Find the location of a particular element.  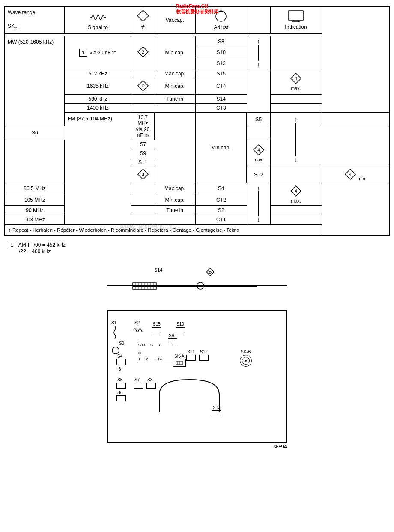

fm-arrow-2: ↑ ↓ is located at coordinates (259, 204).